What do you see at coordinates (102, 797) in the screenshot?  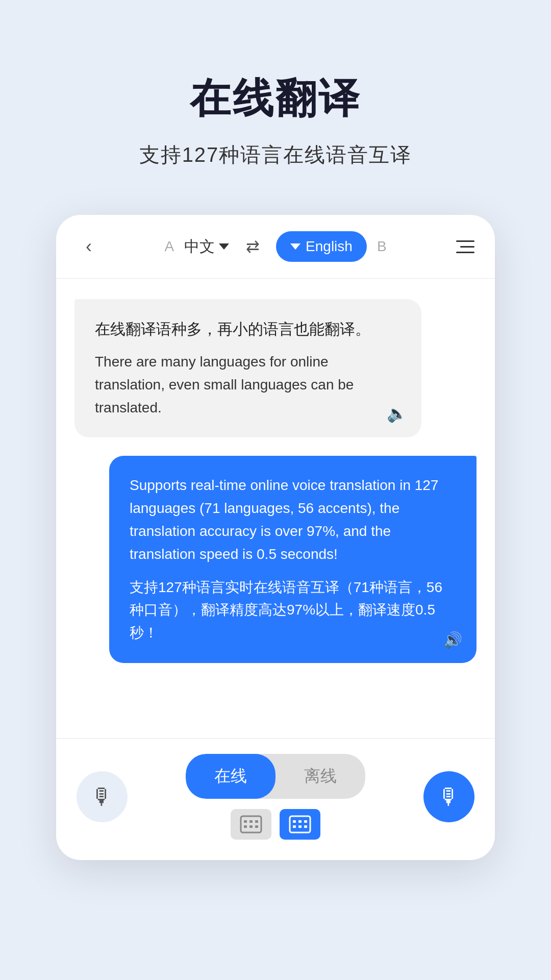 I see `mic-icon-left: 🎙` at bounding box center [102, 797].